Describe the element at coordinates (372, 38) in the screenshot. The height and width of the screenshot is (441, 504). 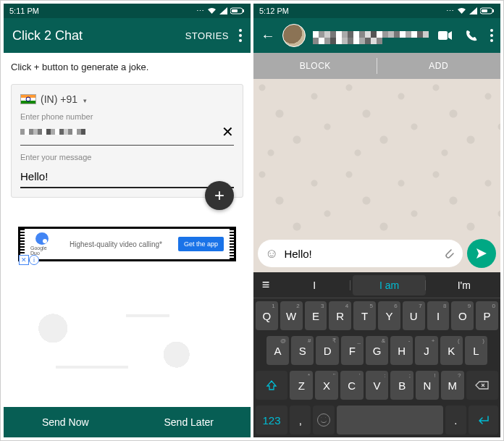
I see `contact-name-censored` at that location.